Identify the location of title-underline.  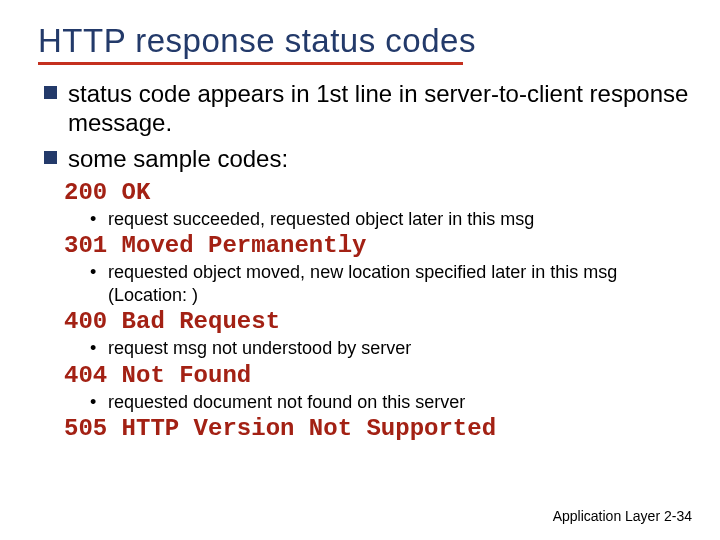
(250, 64).